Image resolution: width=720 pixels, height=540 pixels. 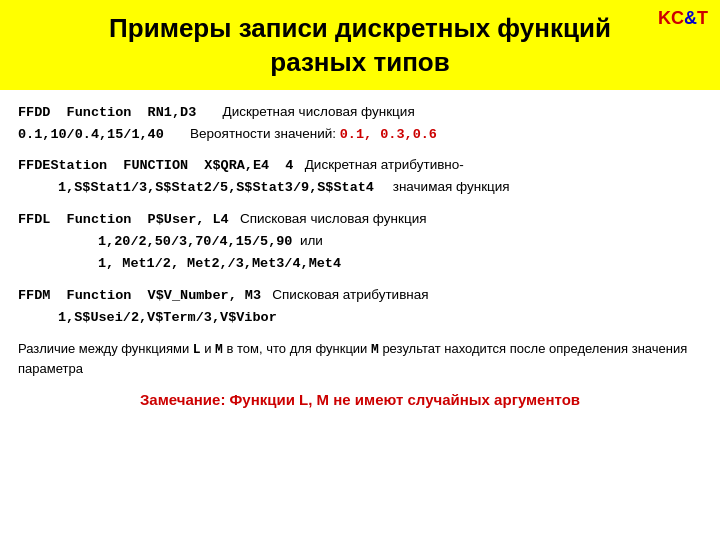 What do you see at coordinates (360, 307) in the screenshot?
I see `block-ffdm: FFDM Function V$V_Number, M3 Списковая а…` at bounding box center [360, 307].